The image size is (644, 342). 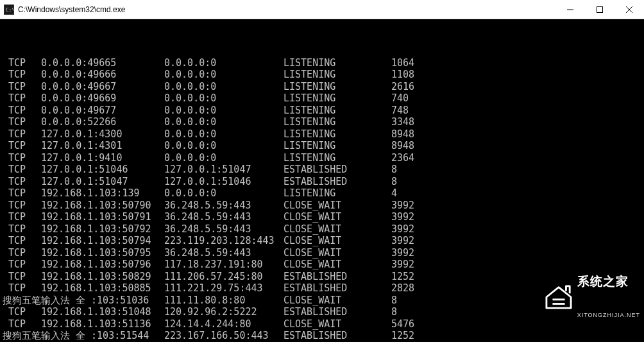 I want to click on local-address-cell: 192.168.1.103:50829, so click(x=103, y=277).